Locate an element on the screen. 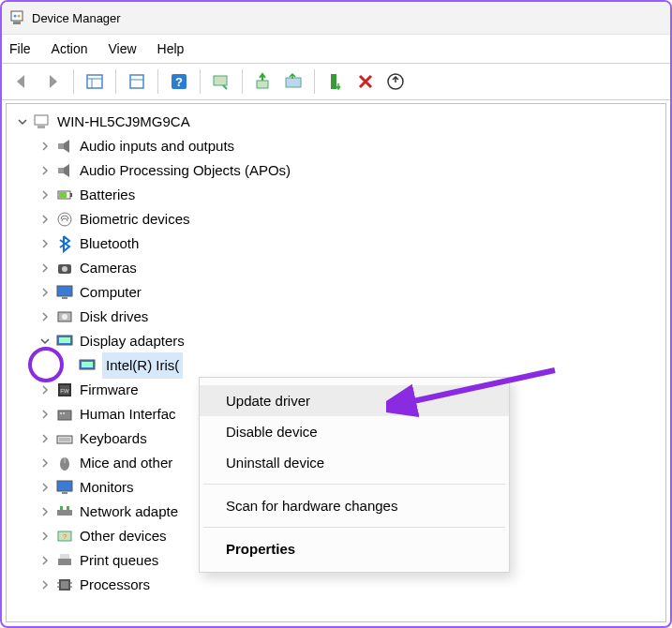 This screenshot has height=628, width=672. uninstall-device-toolbar-button is located at coordinates (336, 82).